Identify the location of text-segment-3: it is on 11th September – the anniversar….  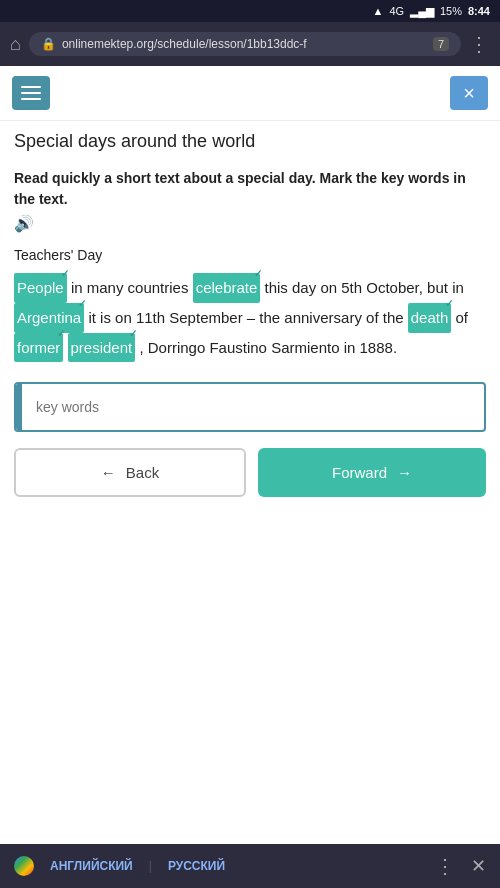
(248, 318).